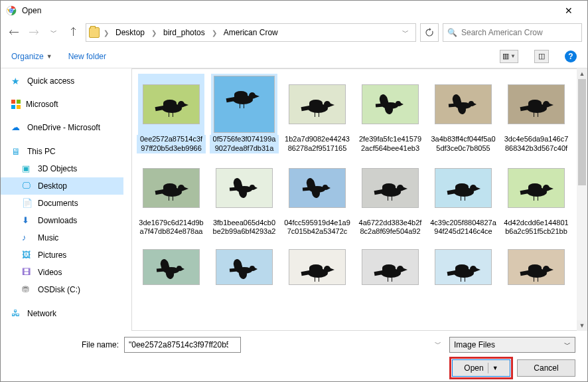 The image size is (588, 382). What do you see at coordinates (62, 169) in the screenshot?
I see `sidebar-3d-objects: ▣3D Objects` at bounding box center [62, 169].